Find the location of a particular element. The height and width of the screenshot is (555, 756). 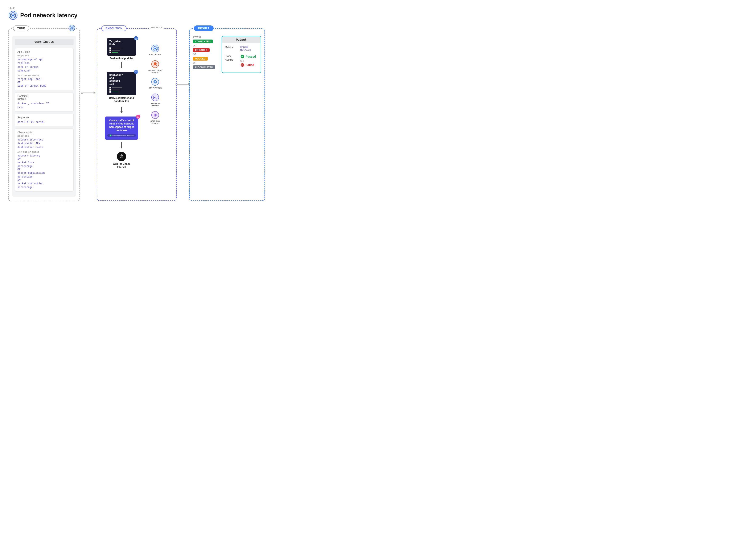

container-runtime-item-2: crio is located at coordinates (44, 108).